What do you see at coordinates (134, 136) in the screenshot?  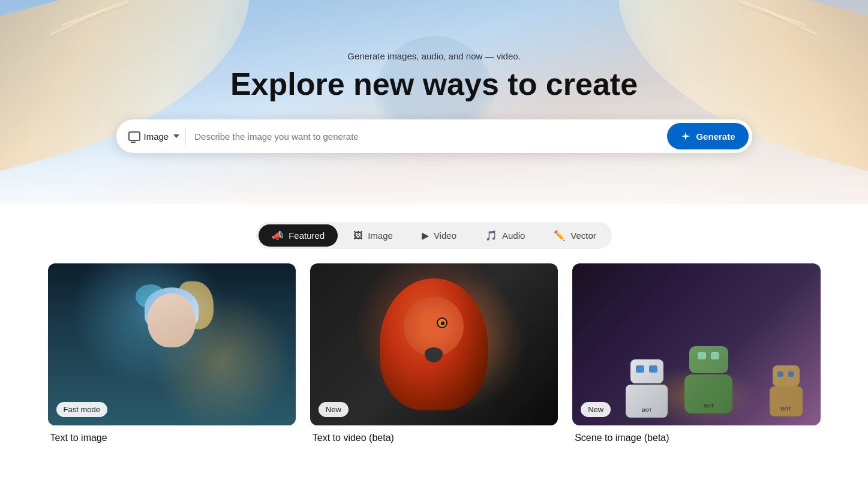 I see `image-type-icon` at bounding box center [134, 136].